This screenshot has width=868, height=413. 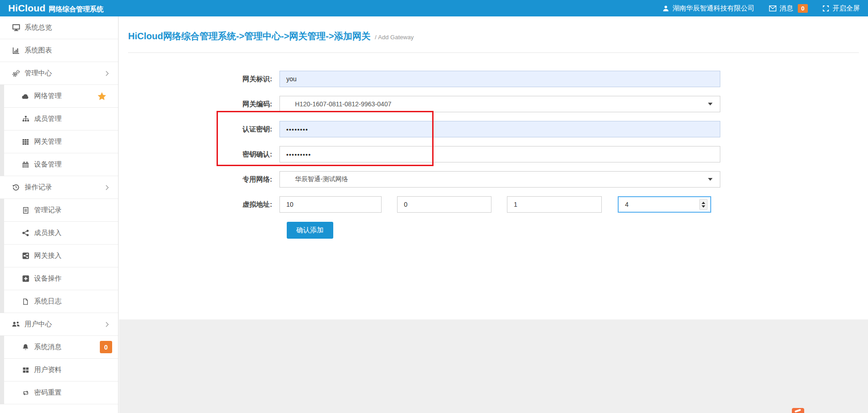 I want to click on envelope-icon, so click(x=773, y=8).